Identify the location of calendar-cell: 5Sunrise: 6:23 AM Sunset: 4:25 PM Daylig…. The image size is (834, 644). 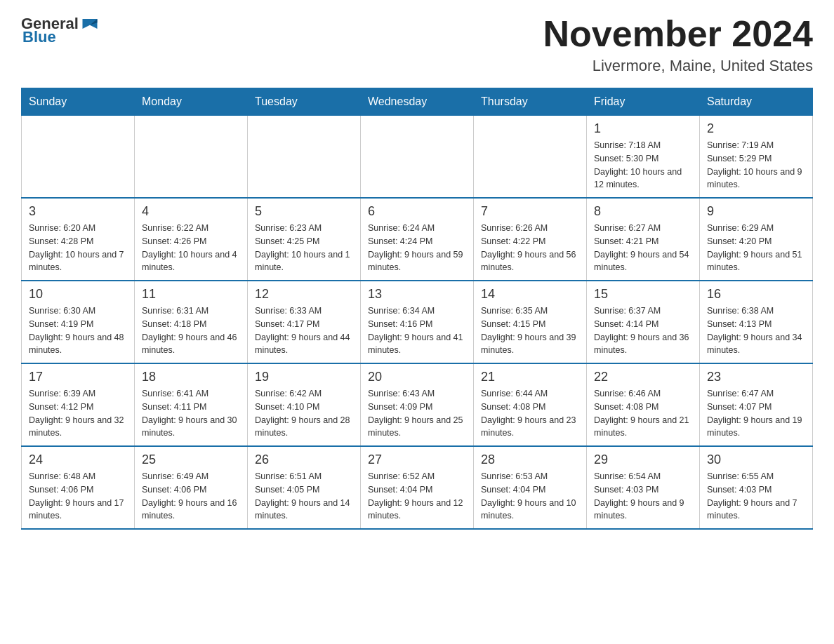
(305, 239).